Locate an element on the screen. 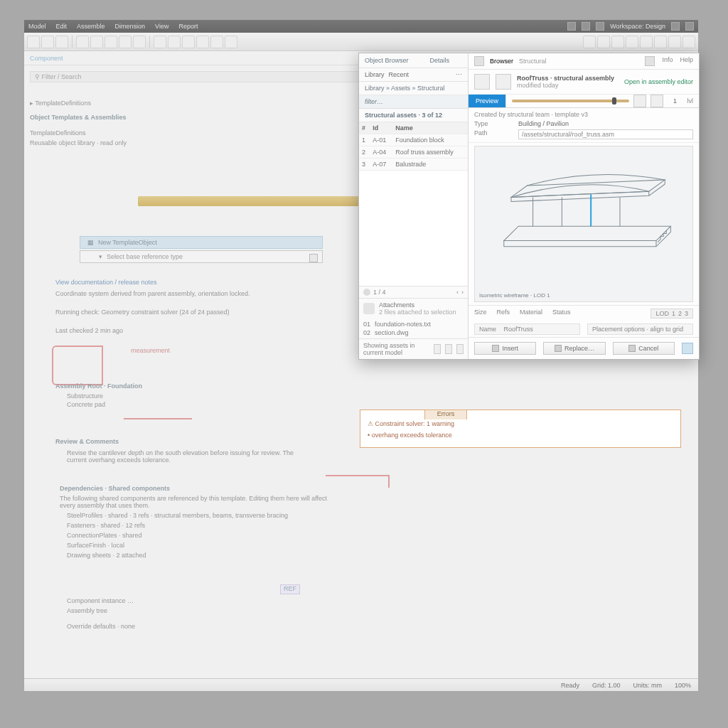 The image size is (728, 728). bot-1: Component instance … is located at coordinates (100, 601).